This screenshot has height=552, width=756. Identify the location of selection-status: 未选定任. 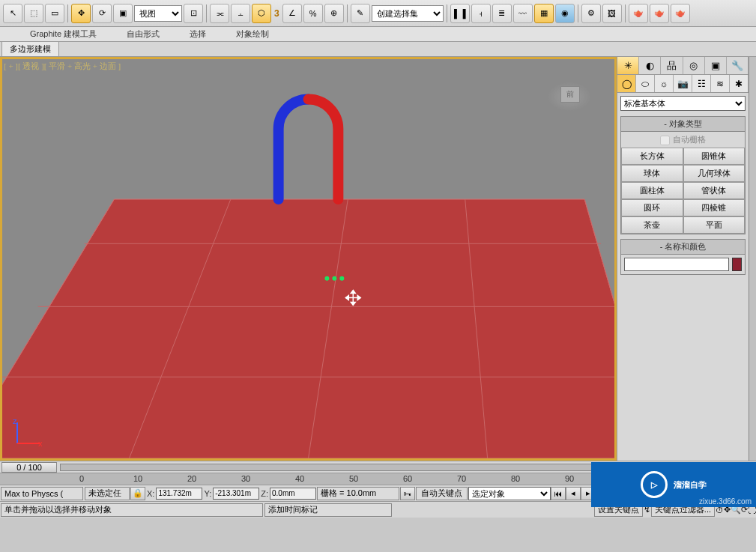
(107, 494).